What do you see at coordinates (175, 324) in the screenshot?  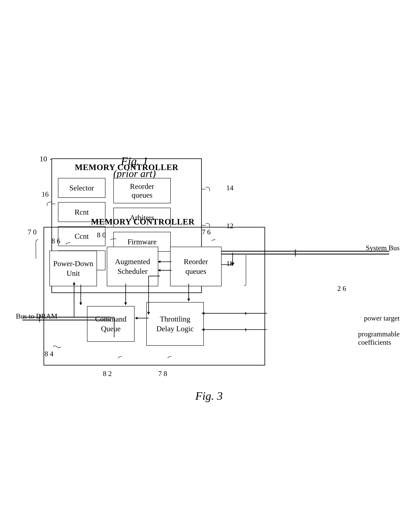 I see `throttling-delay-logic-block: ThrottlingDelay Logic` at bounding box center [175, 324].